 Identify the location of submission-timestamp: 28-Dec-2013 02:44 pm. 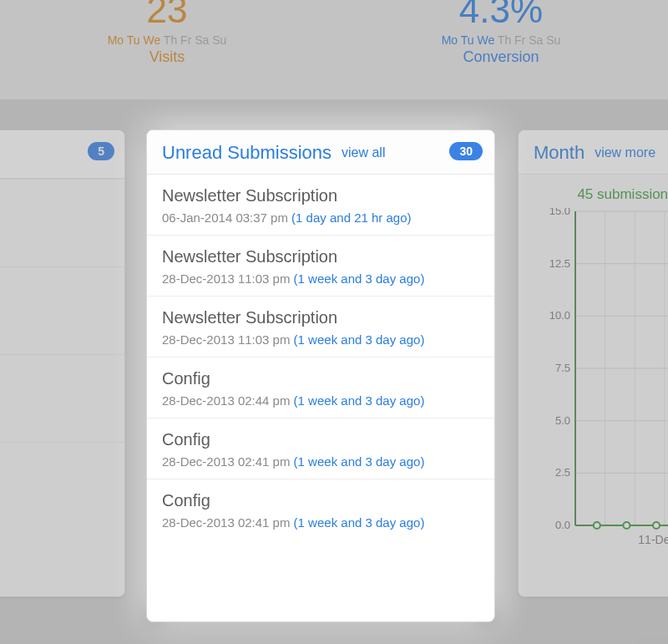
(228, 401).